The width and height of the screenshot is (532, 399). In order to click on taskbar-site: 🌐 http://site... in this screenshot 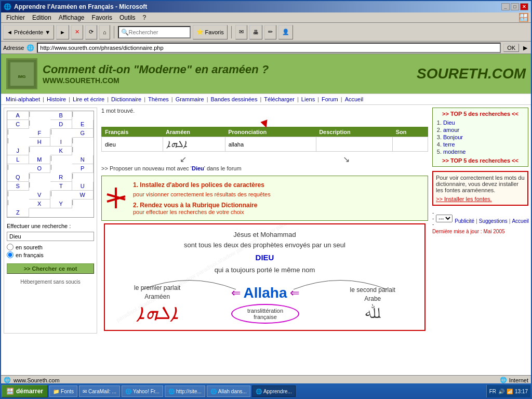, I will do `click(185, 391)`.